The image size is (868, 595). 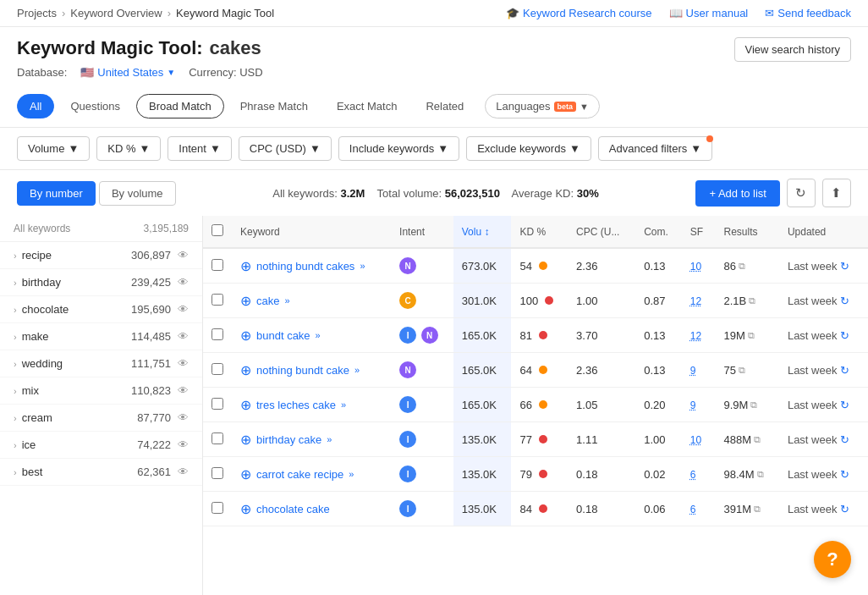 I want to click on research-course-link: 🎓 Keyword Research course, so click(x=579, y=14).